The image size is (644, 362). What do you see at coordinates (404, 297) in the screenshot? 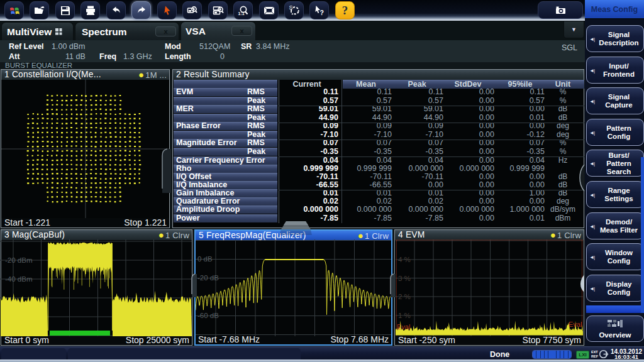
I see `svg-text: 2 %` at bounding box center [404, 297].